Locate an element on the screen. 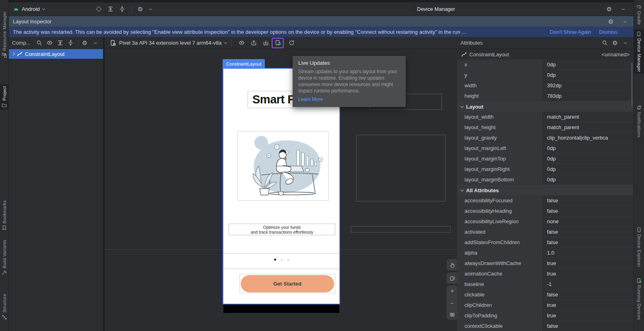 The image size is (644, 331). attribute-row: accessibilityFocusedfalse is located at coordinates (545, 201).